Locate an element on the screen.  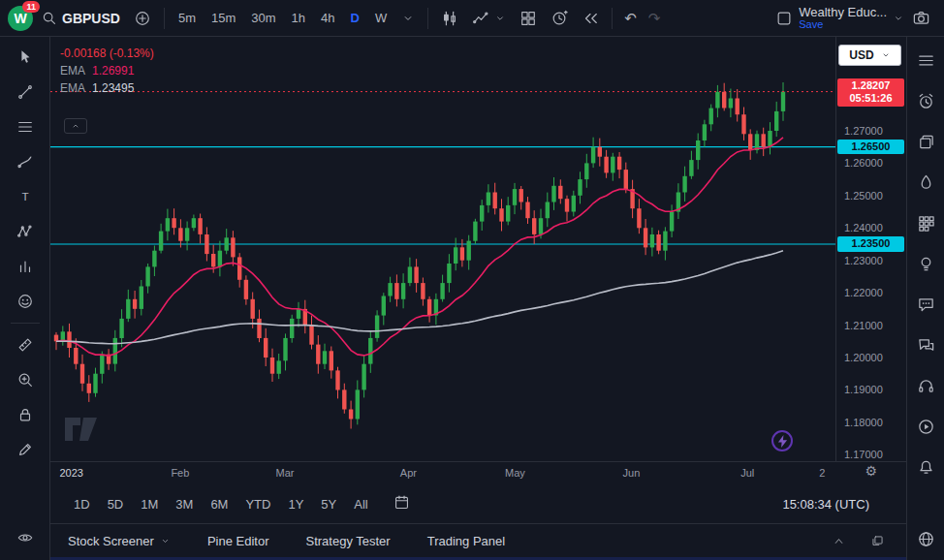
hotlists-button is located at coordinates (926, 182).